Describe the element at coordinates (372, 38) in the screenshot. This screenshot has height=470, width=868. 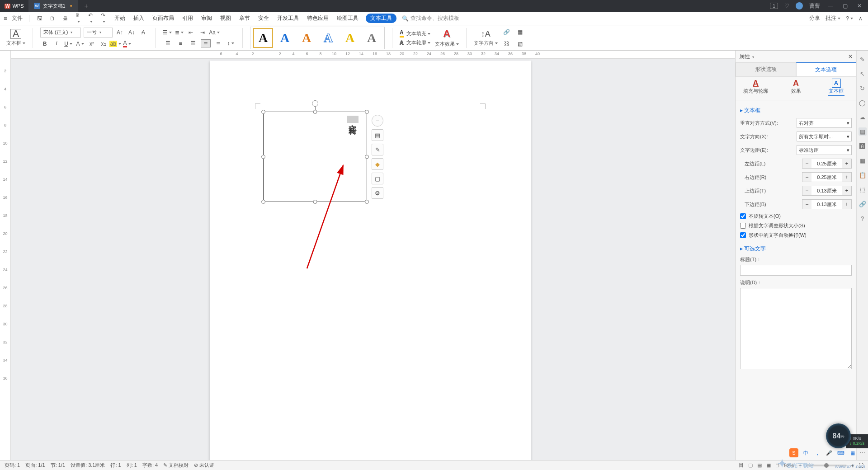
I see `wordart-style-6: A` at that location.